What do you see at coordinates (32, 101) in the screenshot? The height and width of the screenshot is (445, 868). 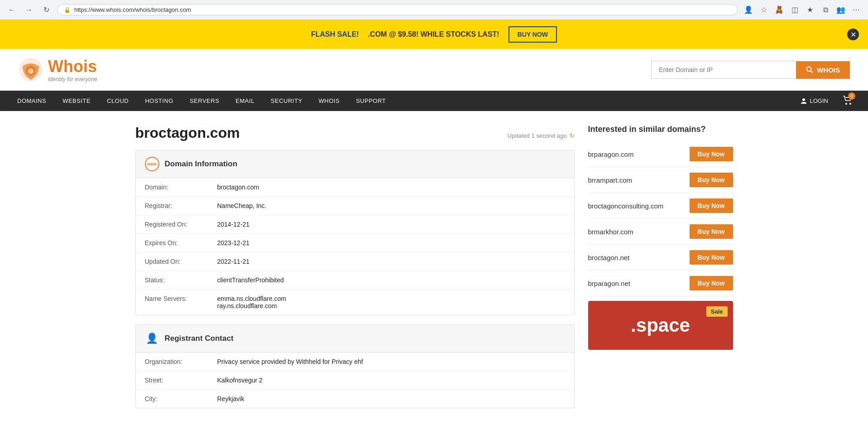 I see `nav-item-domains: DOMAINS` at bounding box center [32, 101].